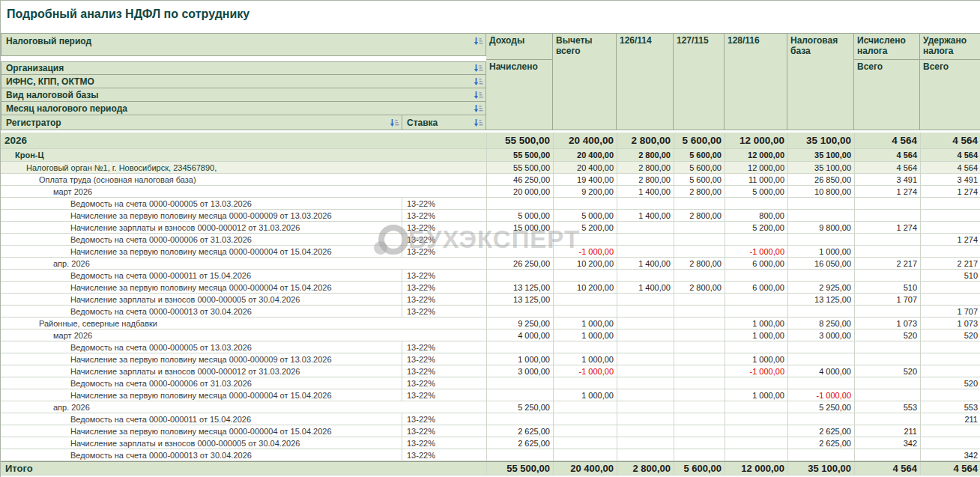  I want to click on cell-dohody: 15 000,00, so click(520, 228).